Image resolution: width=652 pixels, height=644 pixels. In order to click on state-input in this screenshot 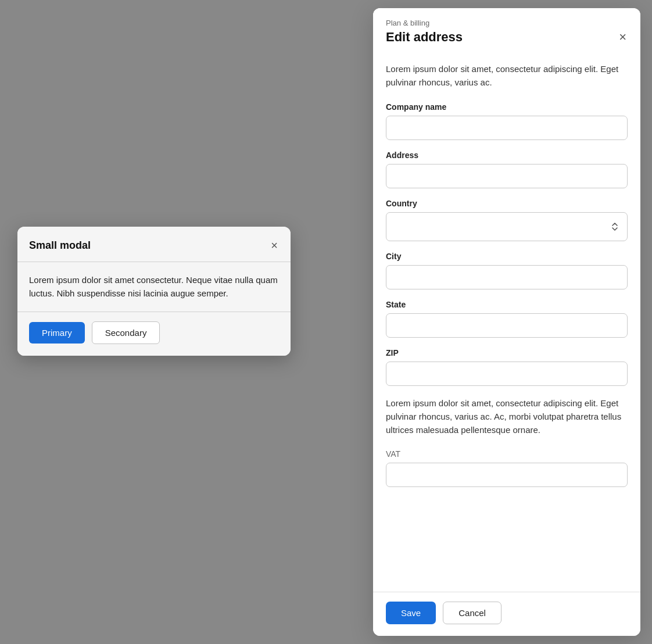, I will do `click(507, 325)`.